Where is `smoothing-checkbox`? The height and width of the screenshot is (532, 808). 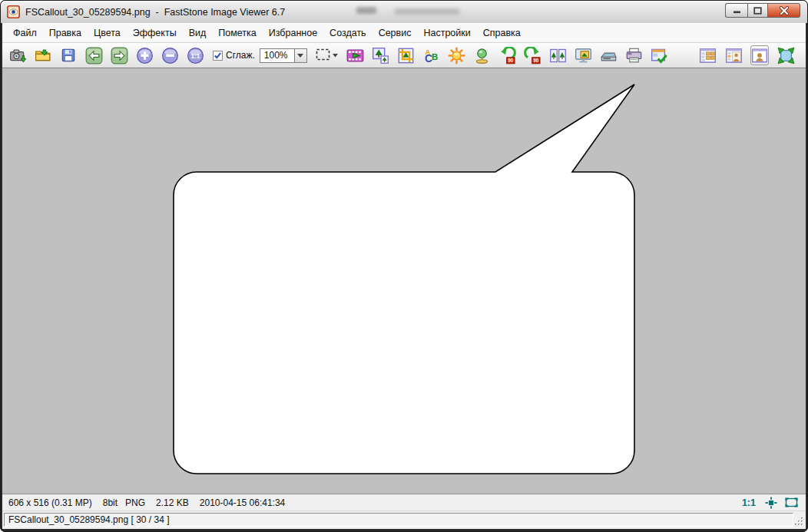
smoothing-checkbox is located at coordinates (218, 55).